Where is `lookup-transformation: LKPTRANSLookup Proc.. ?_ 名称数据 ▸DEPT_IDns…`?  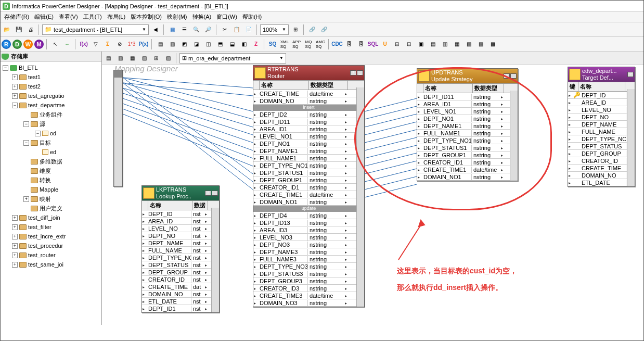
lookup-transformation: LKPTRANSLookup Proc.. ?_ 名称数据 ▸DEPT_IDns… is located at coordinates (181, 249).